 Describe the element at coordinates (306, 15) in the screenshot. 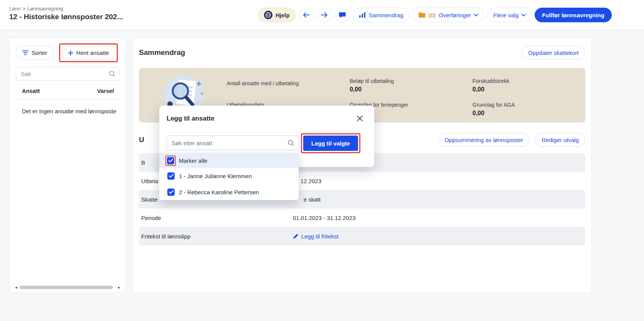

I see `back-button` at that location.